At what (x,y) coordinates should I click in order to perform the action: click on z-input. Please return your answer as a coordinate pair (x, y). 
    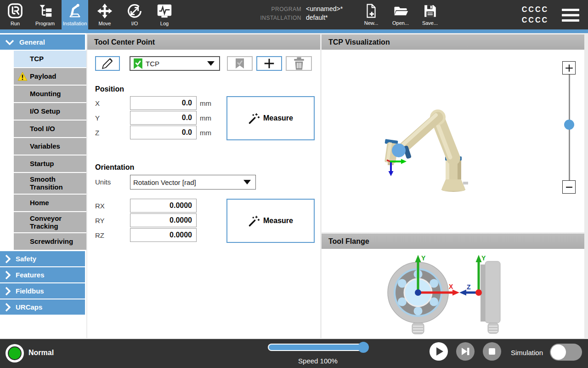
    Looking at the image, I should click on (164, 132).